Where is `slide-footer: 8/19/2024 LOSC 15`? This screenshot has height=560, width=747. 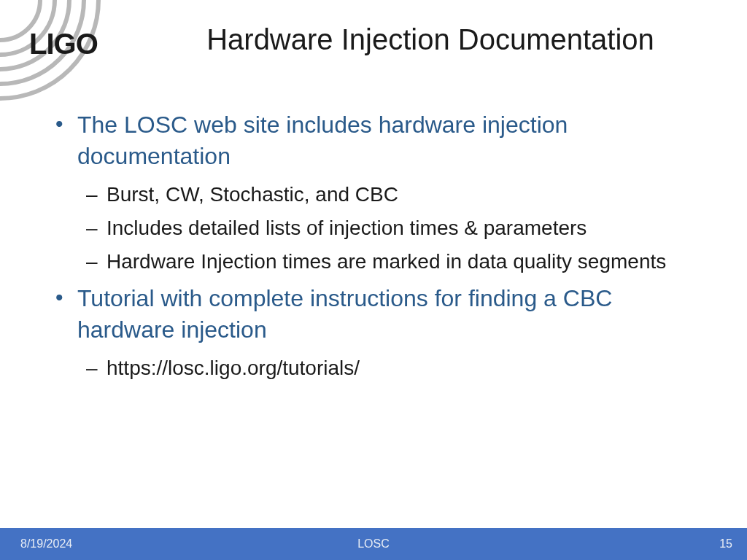 slide-footer: 8/19/2024 LOSC 15 is located at coordinates (374, 544).